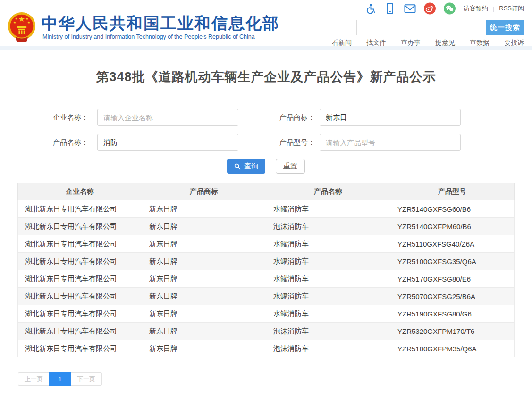  Describe the element at coordinates (266, 192) in the screenshot. I see `table-header-row: 企业名称 产品商标 产品名称 产品型号` at that location.